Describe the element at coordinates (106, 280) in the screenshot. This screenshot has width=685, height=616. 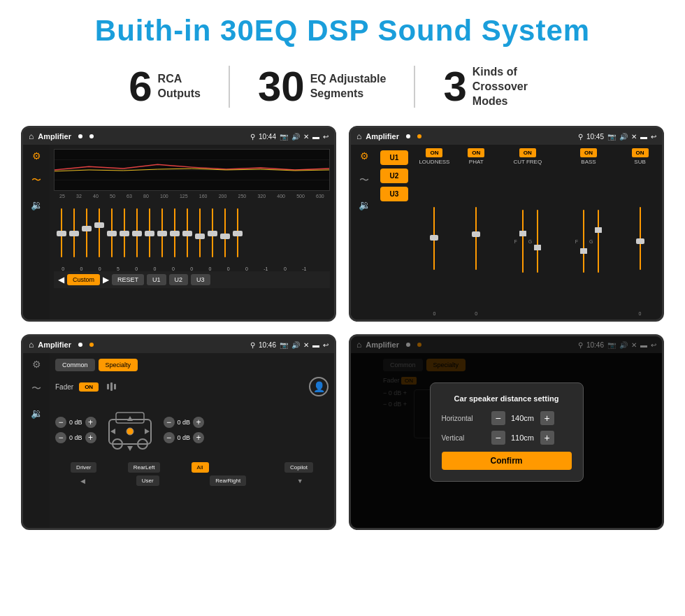
I see `eq-next-btn: ▶` at that location.